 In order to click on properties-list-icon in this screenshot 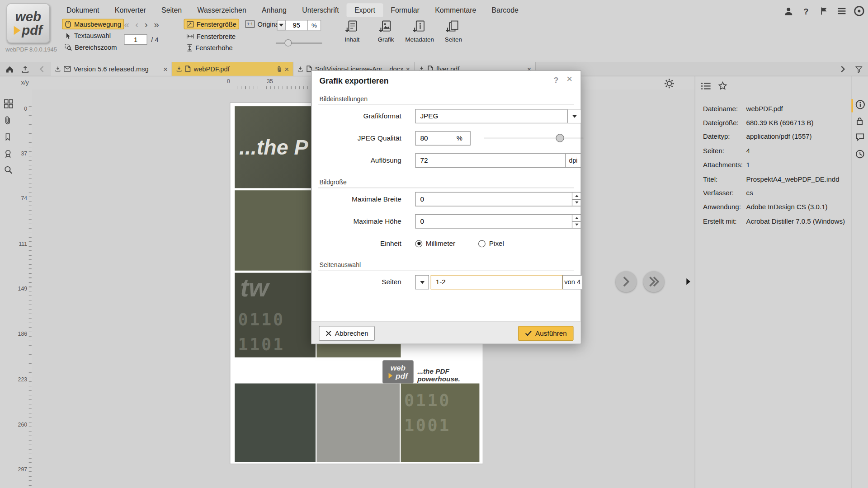, I will do `click(706, 86)`.